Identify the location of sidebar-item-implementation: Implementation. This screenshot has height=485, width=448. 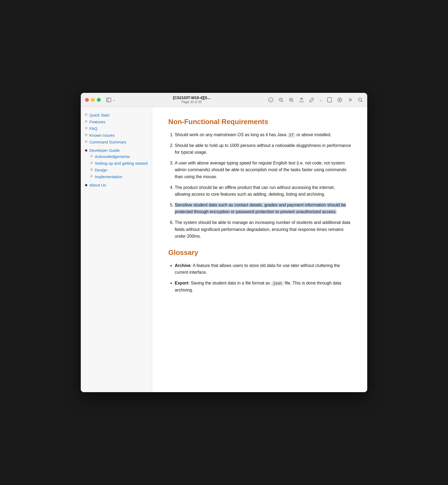
(121, 177).